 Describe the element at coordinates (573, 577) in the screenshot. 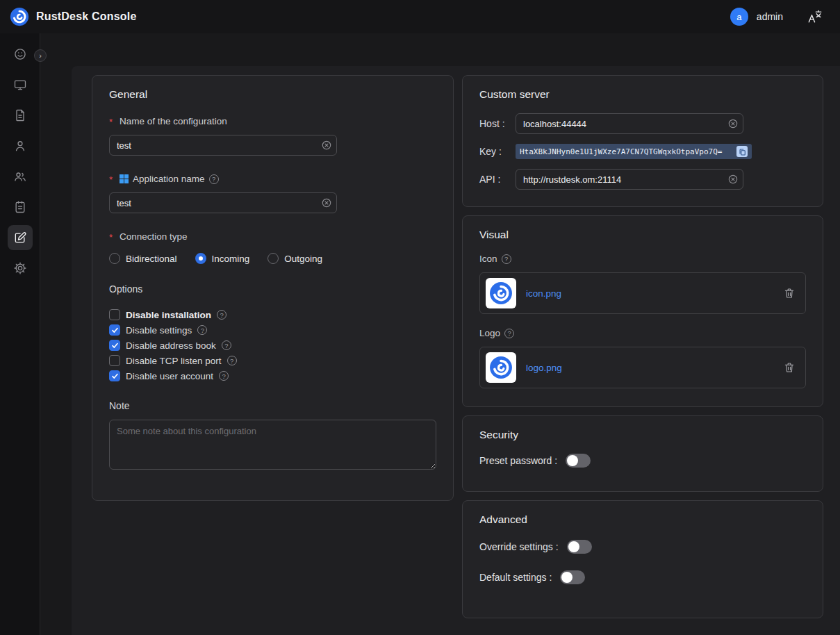

I see `default-settings-toggle` at that location.